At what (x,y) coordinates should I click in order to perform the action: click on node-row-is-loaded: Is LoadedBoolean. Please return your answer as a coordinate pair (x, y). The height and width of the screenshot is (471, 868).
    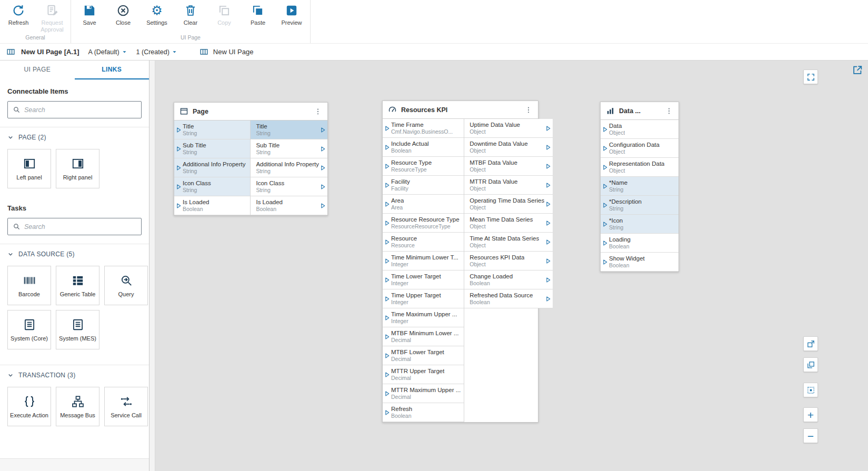
    Looking at the image, I should click on (289, 206).